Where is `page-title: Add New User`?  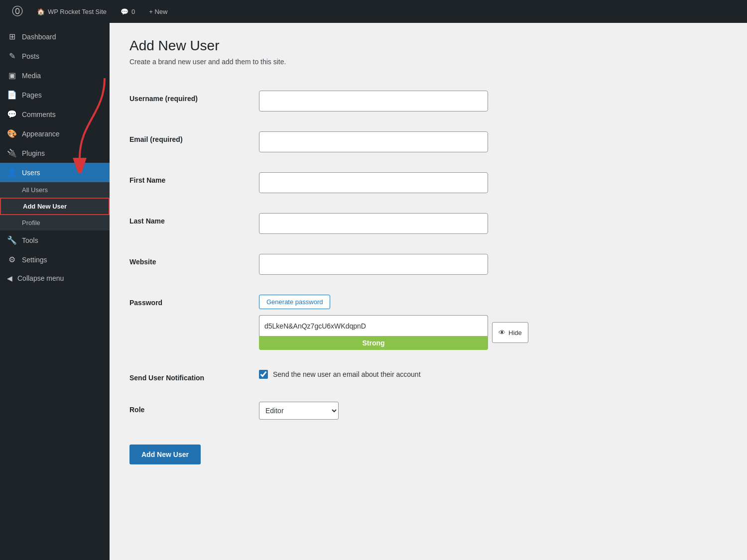
page-title: Add New User is located at coordinates (428, 46).